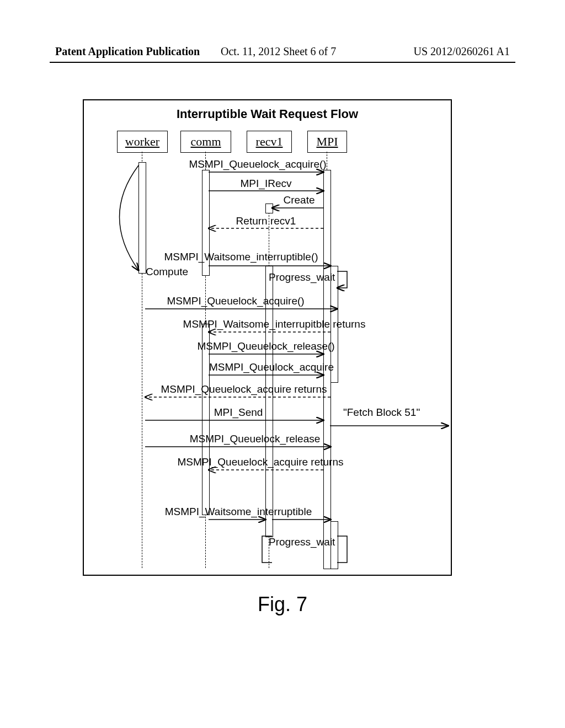  Describe the element at coordinates (238, 413) in the screenshot. I see `msg-mpi-send: MPI_Send` at that location.